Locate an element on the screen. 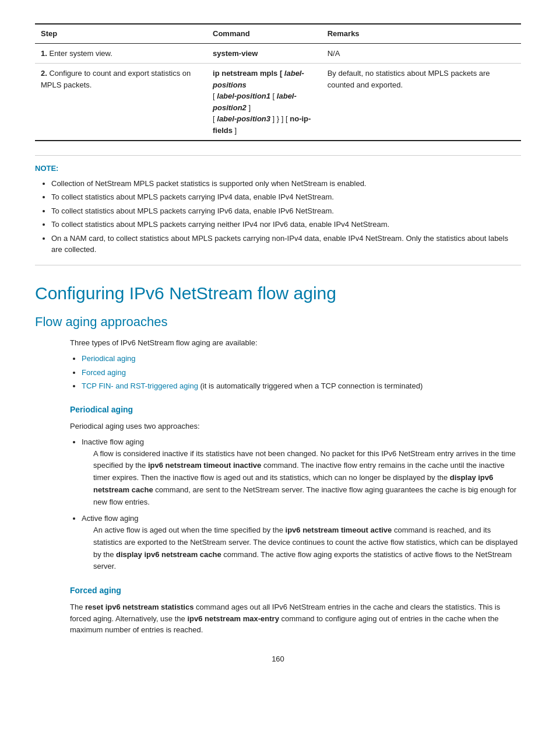 Image resolution: width=556 pixels, height=756 pixels. note-item: On a NAM card, to collect statistics abo… is located at coordinates (286, 244).